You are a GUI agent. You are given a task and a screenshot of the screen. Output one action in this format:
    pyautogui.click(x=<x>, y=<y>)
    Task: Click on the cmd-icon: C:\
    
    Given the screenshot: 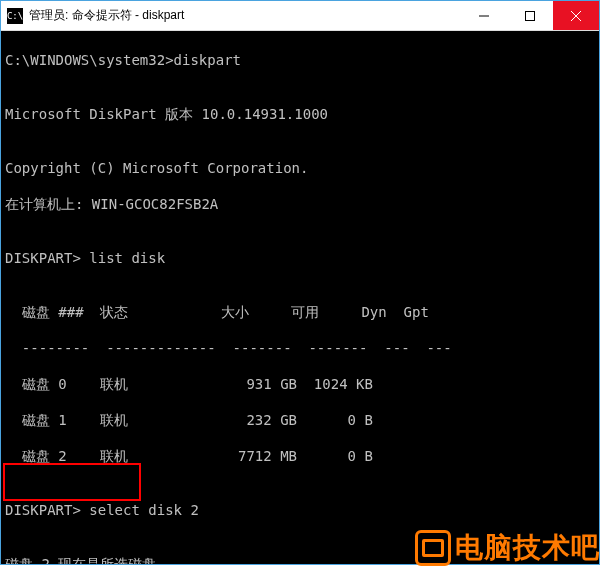 What is the action you would take?
    pyautogui.click(x=15, y=16)
    